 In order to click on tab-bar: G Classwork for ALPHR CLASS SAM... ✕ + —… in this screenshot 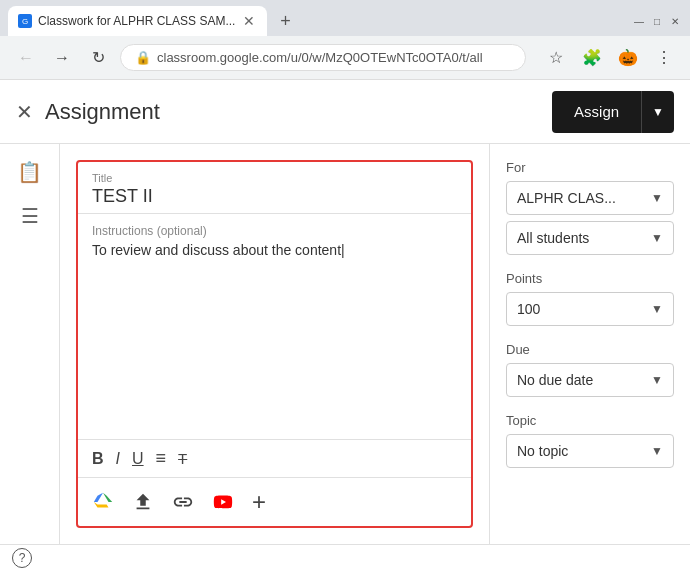, I will do `click(345, 18)`.